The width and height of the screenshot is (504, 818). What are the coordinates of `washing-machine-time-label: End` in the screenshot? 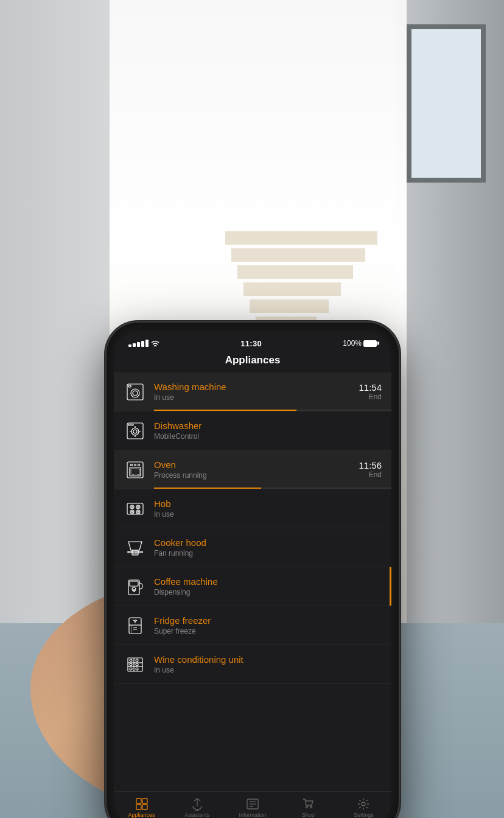 It's located at (370, 397).